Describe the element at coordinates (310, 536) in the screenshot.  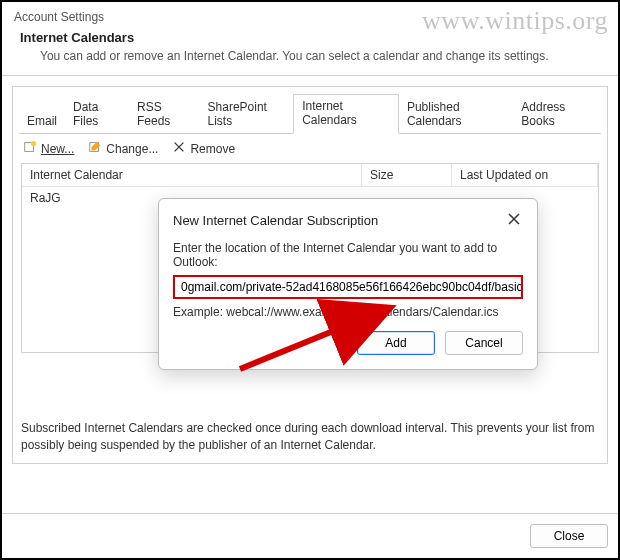
I see `footer-bar: Close` at that location.